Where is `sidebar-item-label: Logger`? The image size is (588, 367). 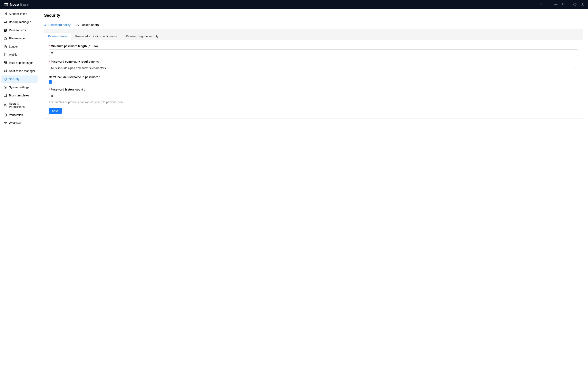 sidebar-item-label: Logger is located at coordinates (14, 47).